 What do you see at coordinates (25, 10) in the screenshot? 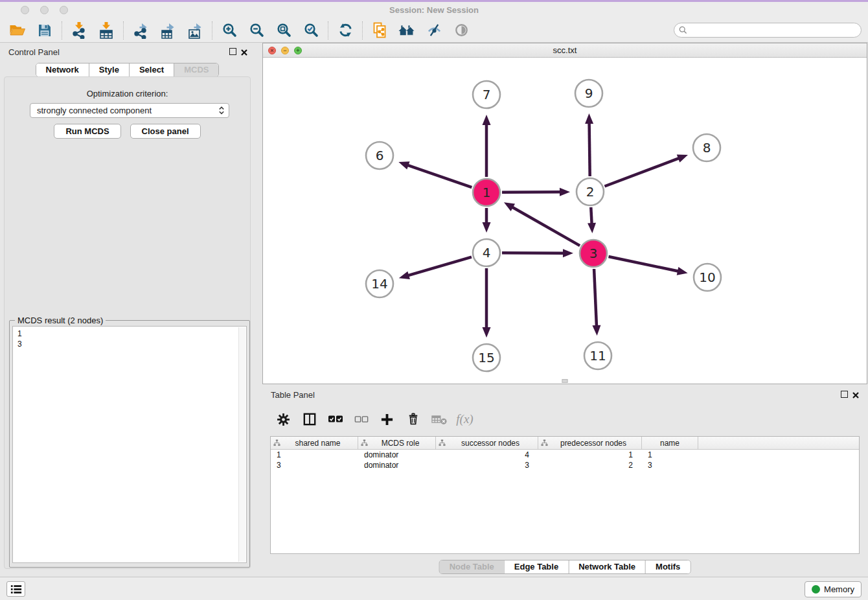
I see `close-window-button` at bounding box center [25, 10].